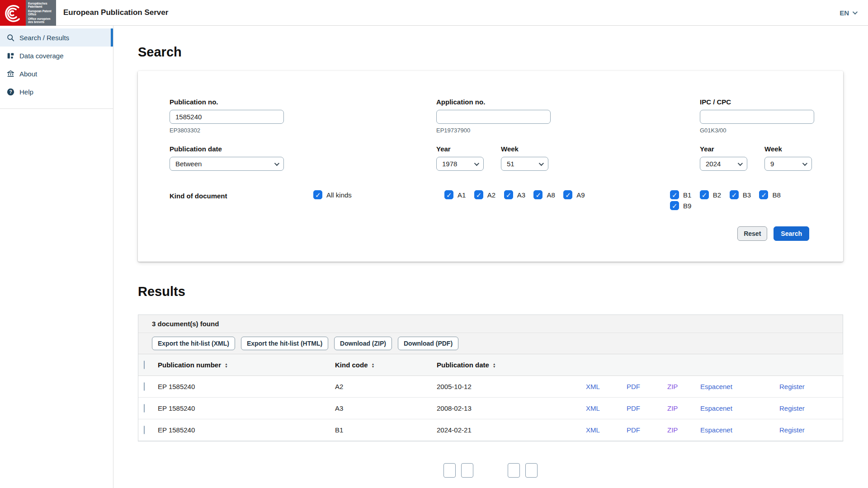  Describe the element at coordinates (503, 52) in the screenshot. I see `search-page-title: Search` at that location.